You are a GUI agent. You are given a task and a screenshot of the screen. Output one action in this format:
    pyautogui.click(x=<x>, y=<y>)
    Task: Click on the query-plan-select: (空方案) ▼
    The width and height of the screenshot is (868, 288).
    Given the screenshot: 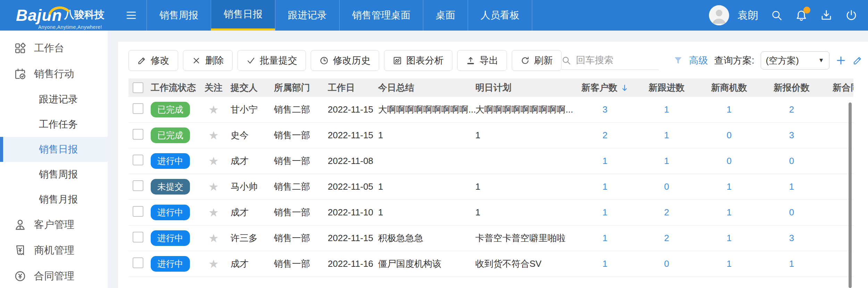 What is the action you would take?
    pyautogui.click(x=795, y=60)
    